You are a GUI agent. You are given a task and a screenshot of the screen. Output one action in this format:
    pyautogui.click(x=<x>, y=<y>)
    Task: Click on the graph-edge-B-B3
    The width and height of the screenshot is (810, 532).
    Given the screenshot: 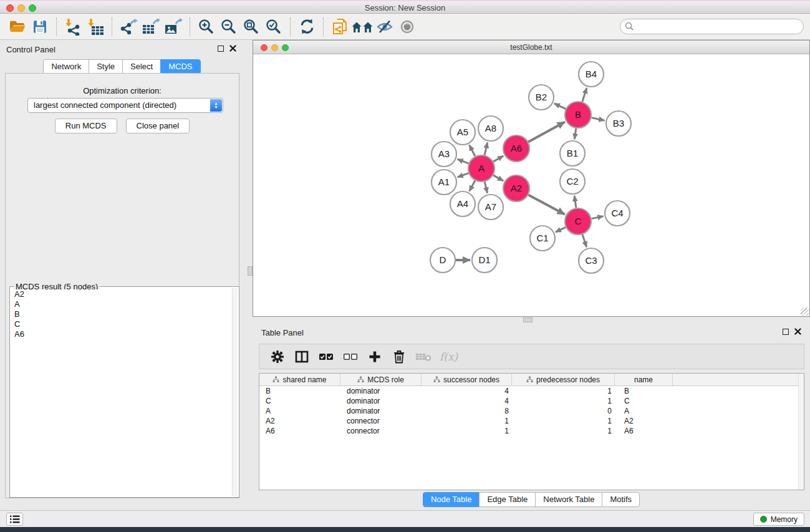 What is the action you would take?
    pyautogui.click(x=599, y=120)
    